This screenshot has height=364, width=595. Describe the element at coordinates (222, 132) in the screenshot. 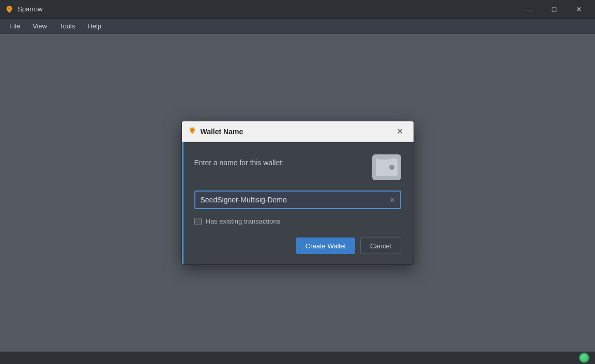

I see `dialog-title: Wallet Name` at that location.